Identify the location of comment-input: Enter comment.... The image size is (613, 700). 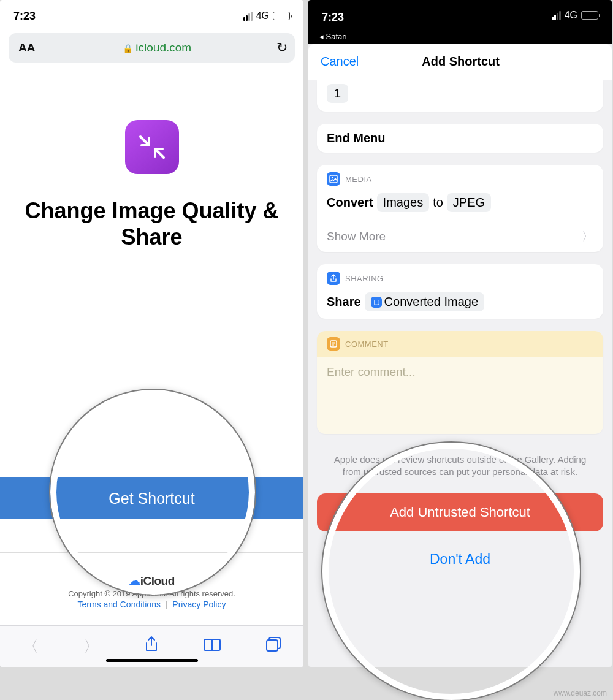
(460, 395).